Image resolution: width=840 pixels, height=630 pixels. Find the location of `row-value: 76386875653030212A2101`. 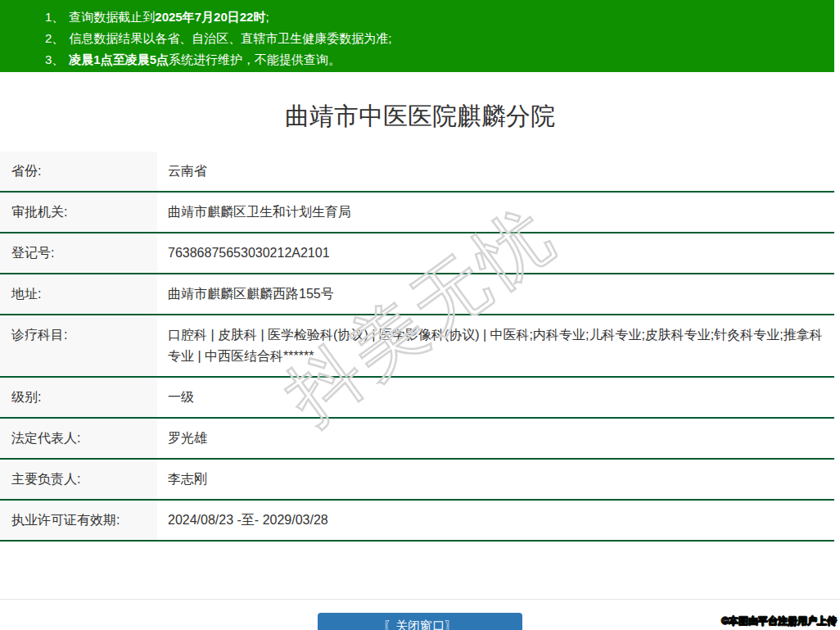

row-value: 76386875653030212A2101 is located at coordinates (496, 253).